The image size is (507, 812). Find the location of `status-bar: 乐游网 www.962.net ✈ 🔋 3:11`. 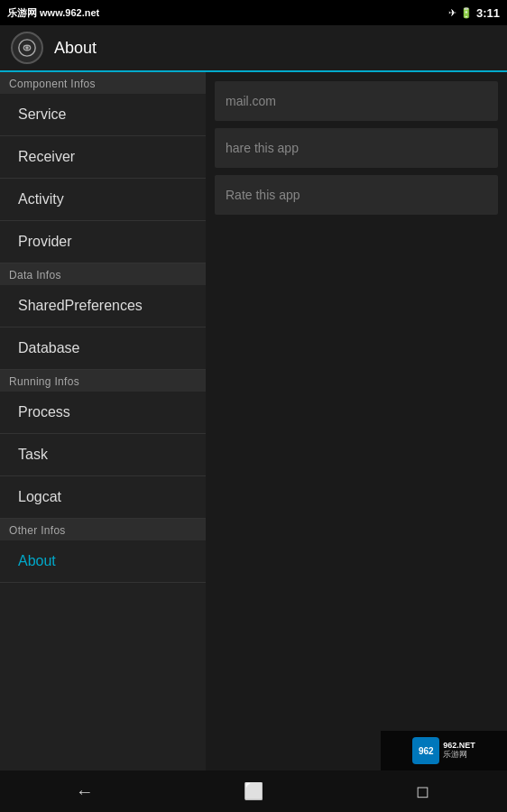

status-bar: 乐游网 www.962.net ✈ 🔋 3:11 is located at coordinates (254, 13).